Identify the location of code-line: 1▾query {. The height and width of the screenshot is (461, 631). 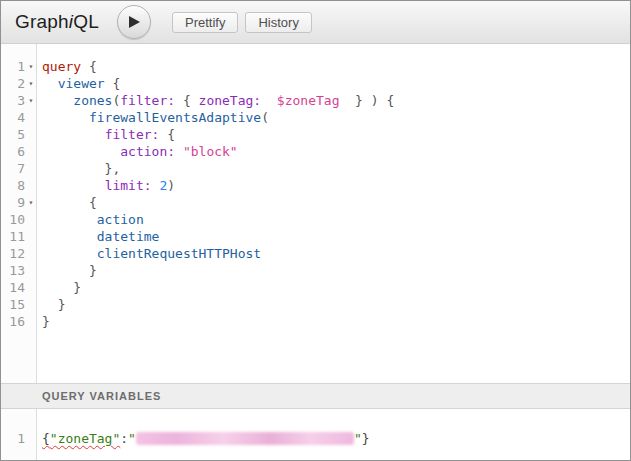
(316, 66).